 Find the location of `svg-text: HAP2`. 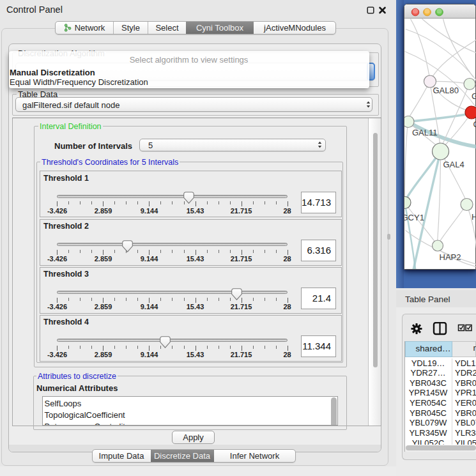

svg-text: HAP2 is located at coordinates (450, 257).